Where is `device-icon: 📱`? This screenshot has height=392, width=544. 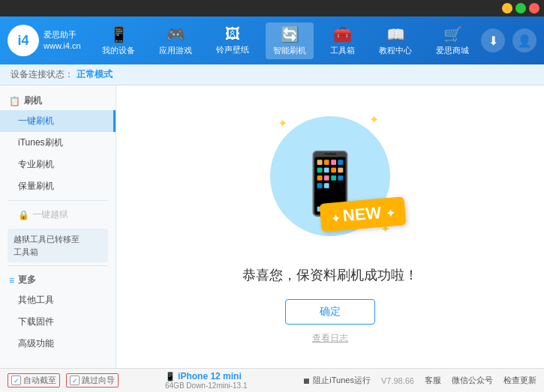 device-icon: 📱 is located at coordinates (170, 376).